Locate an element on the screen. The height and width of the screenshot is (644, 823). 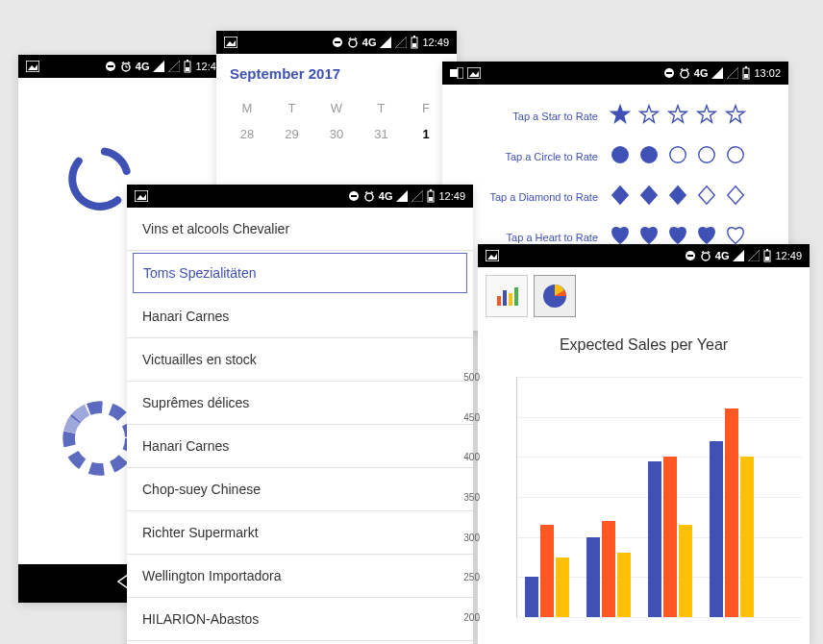
list-item: Suprêmes délices is located at coordinates (300, 404).